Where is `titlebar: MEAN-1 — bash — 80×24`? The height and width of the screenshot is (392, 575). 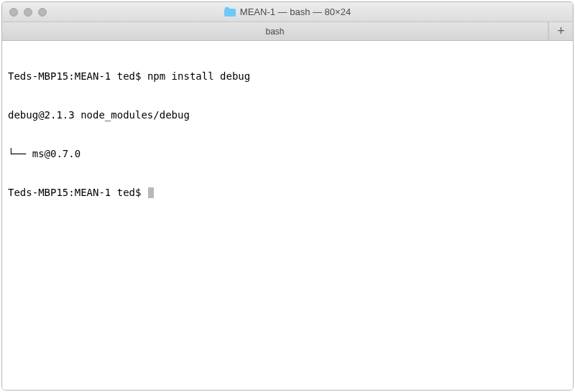
titlebar: MEAN-1 — bash — 80×24 is located at coordinates (288, 12).